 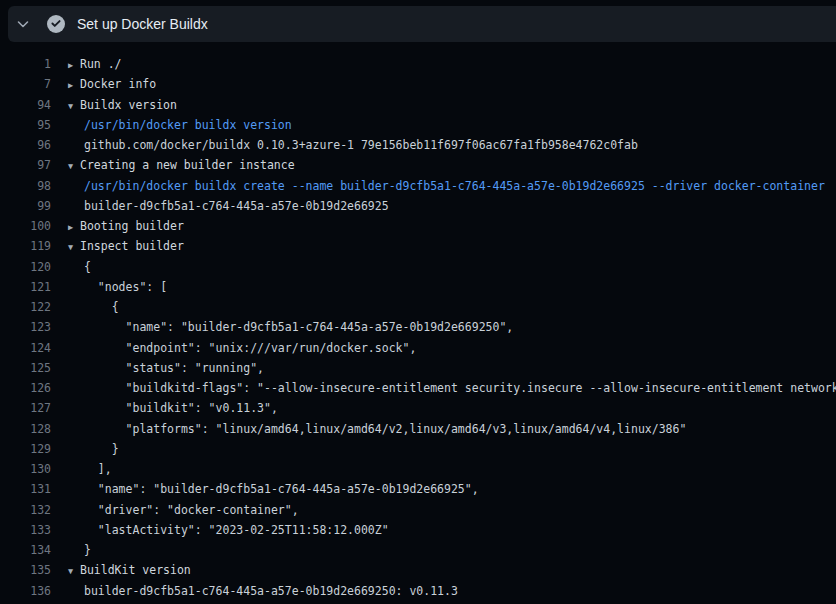 What do you see at coordinates (26, 246) in the screenshot?
I see `line-number-link: 119` at bounding box center [26, 246].